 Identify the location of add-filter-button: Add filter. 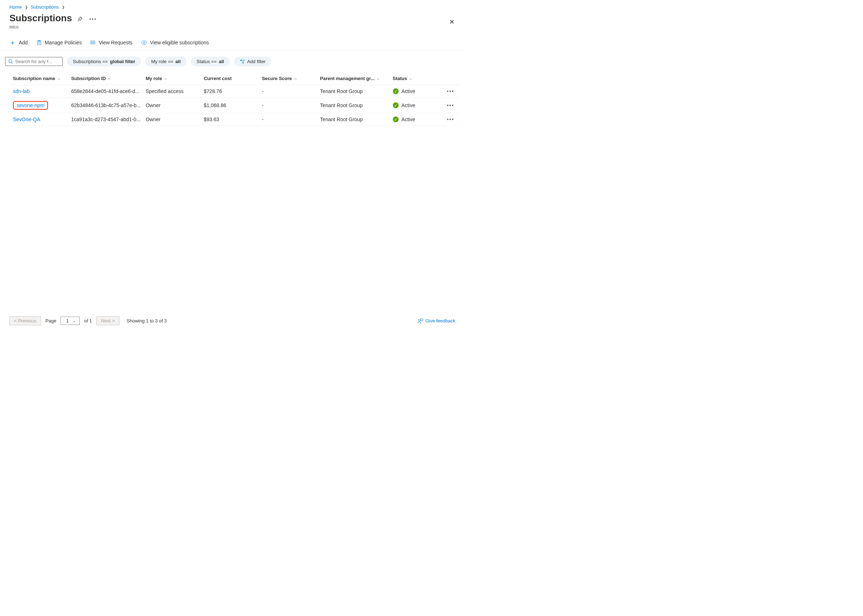
(253, 61).